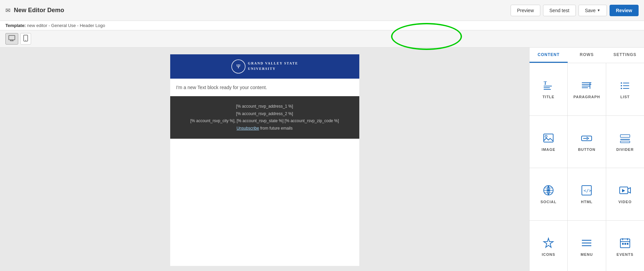  I want to click on svg-text: Ψ, so click(238, 66).